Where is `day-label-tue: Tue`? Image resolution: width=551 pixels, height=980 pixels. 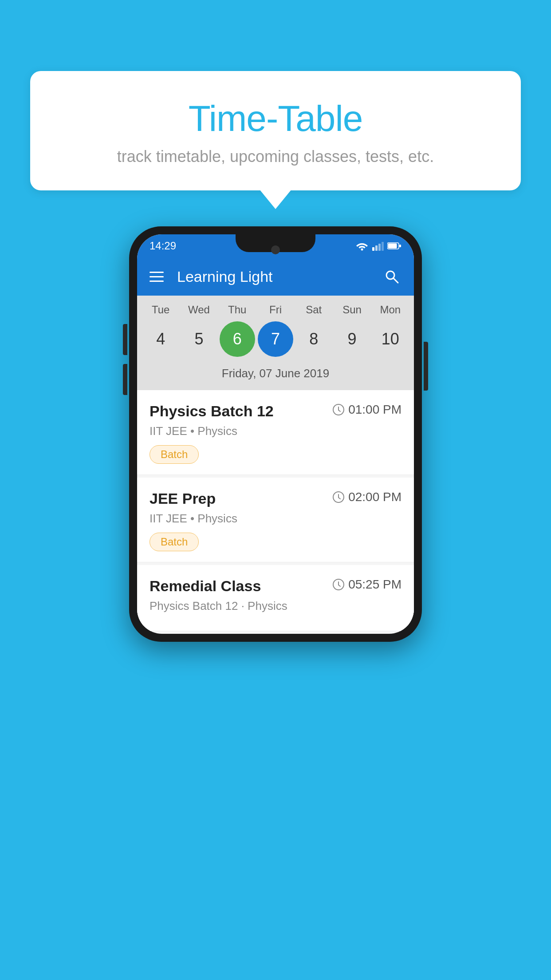
day-label-tue: Tue is located at coordinates (161, 310).